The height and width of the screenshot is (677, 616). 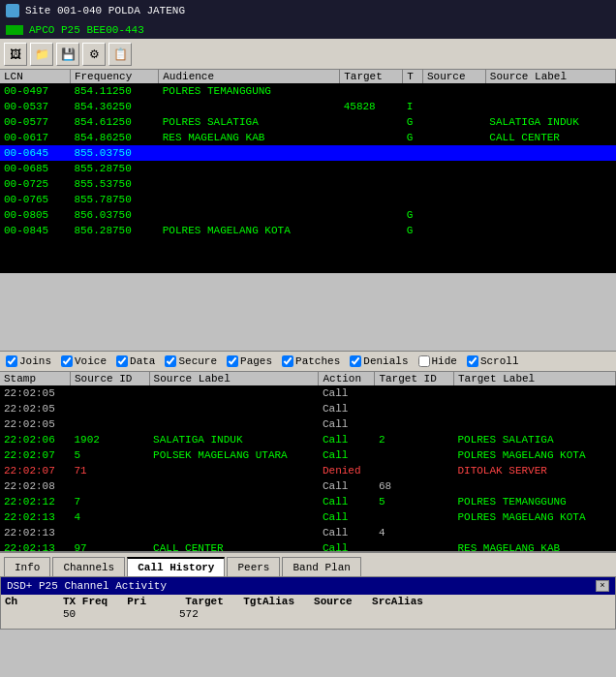 I want to click on log-row: 22:02:075POLSEK MAGELANG UTARACallPOLRES…, so click(x=308, y=455).